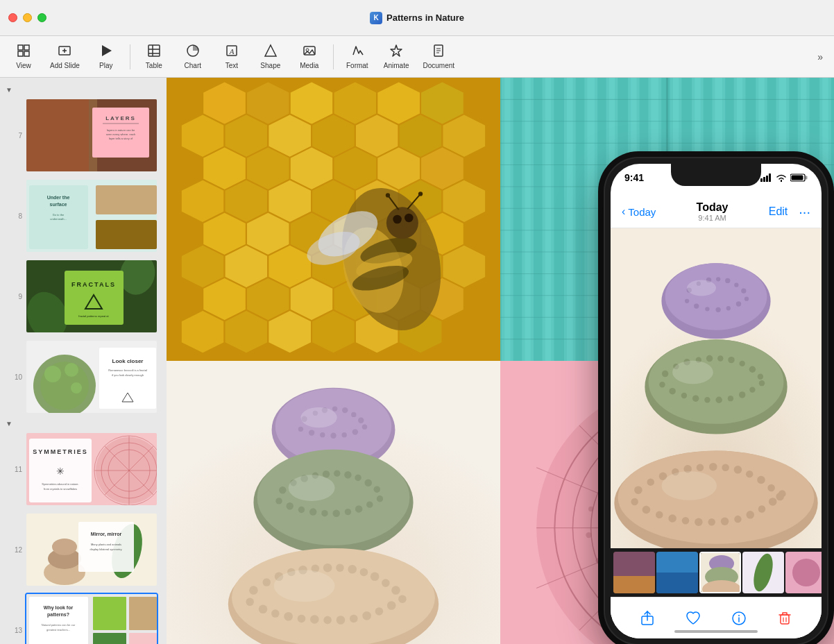 Image resolution: width=834 pixels, height=644 pixels. I want to click on svg-text: Mirror, mirror, so click(107, 534).